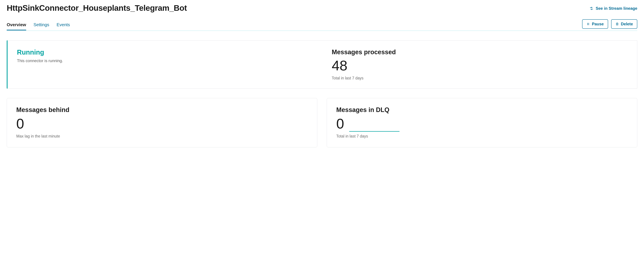 The height and width of the screenshot is (270, 644). I want to click on status-description: This connector is running., so click(165, 61).